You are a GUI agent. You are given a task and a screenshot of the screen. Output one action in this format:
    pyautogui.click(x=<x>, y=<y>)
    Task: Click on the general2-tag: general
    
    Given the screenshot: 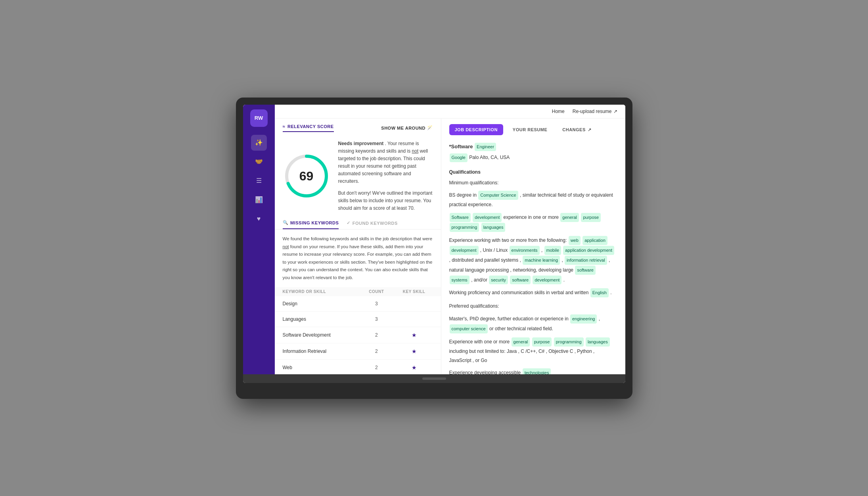 What is the action you would take?
    pyautogui.click(x=521, y=342)
    